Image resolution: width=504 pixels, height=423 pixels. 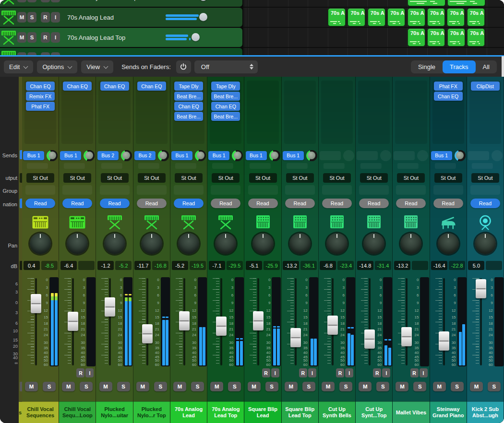 What do you see at coordinates (188, 37) in the screenshot?
I see `track-volume-slider` at bounding box center [188, 37].